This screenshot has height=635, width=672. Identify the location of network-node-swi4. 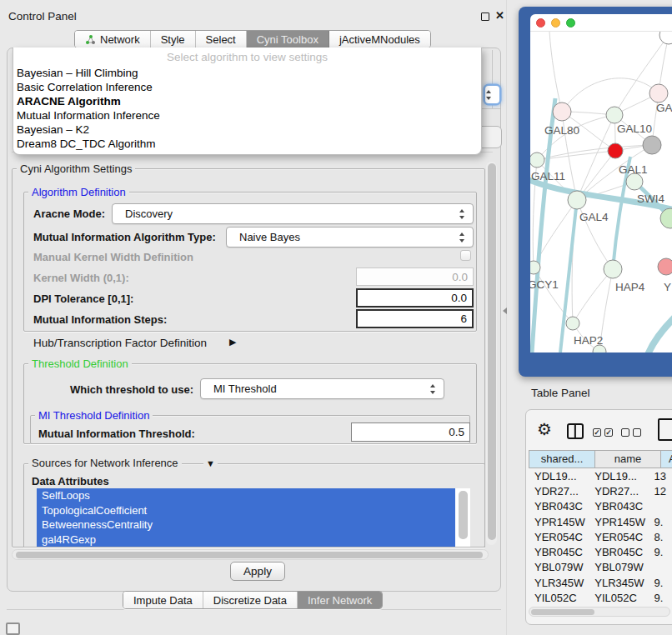
(634, 182).